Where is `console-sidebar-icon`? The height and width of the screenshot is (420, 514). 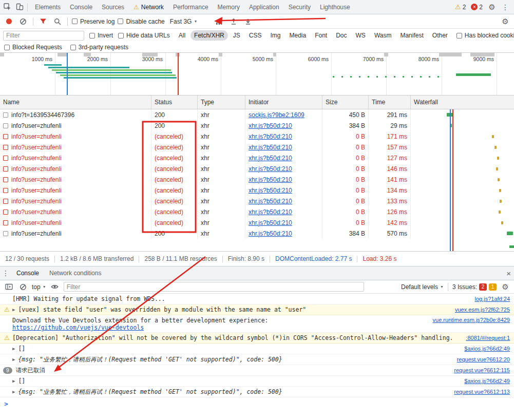 console-sidebar-icon is located at coordinates (9, 287).